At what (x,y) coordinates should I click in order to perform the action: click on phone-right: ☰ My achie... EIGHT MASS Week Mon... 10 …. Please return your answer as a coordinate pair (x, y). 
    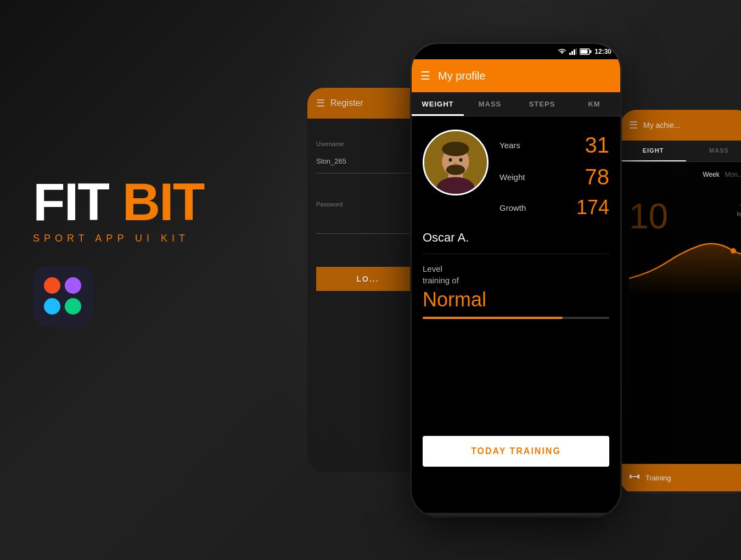
    Looking at the image, I should click on (681, 302).